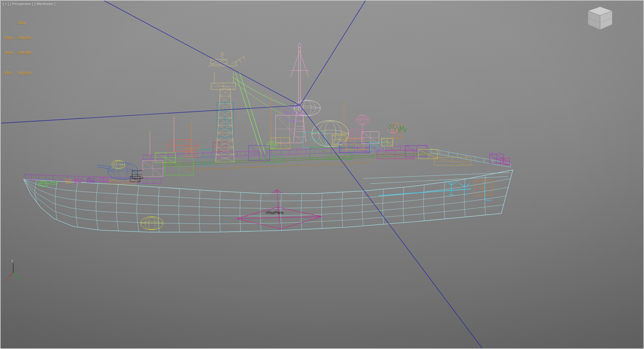  Describe the element at coordinates (11, 73) in the screenshot. I see `fps-label: FPS:` at that location.